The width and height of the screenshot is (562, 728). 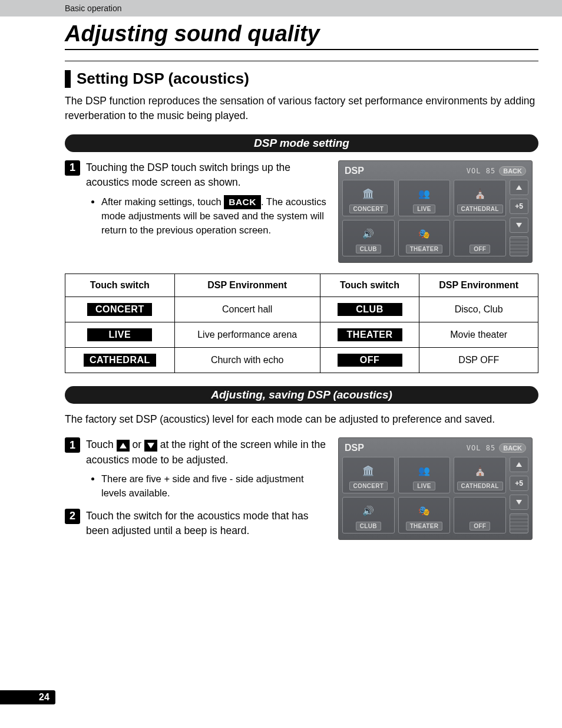 I want to click on touch-key: CATHEDRAL, so click(x=120, y=360).